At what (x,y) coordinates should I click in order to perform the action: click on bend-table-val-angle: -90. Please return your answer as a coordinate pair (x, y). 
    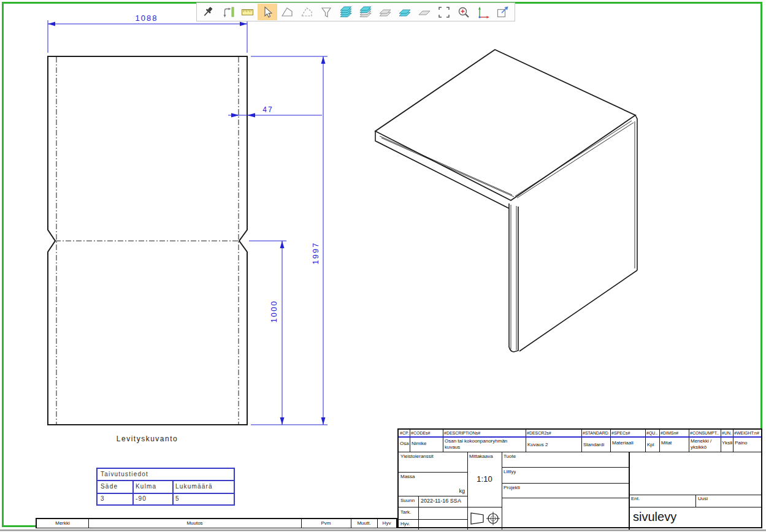
    Looking at the image, I should click on (141, 499).